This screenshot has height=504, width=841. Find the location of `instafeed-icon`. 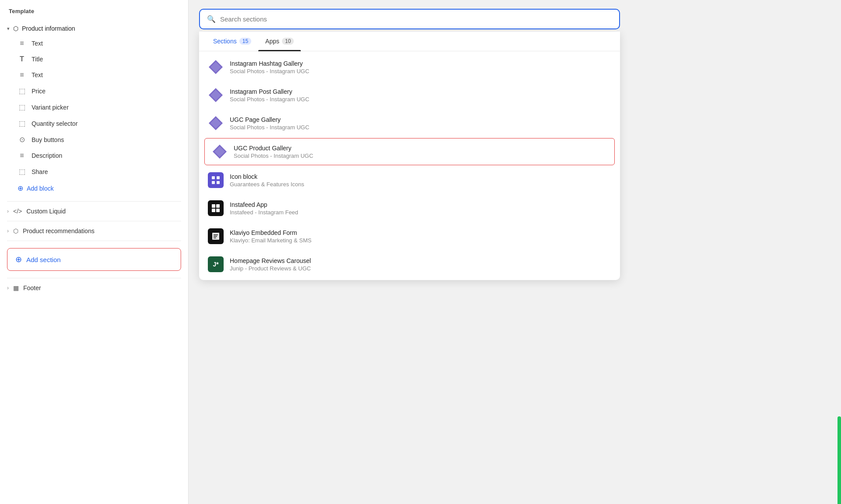

instafeed-icon is located at coordinates (216, 208).